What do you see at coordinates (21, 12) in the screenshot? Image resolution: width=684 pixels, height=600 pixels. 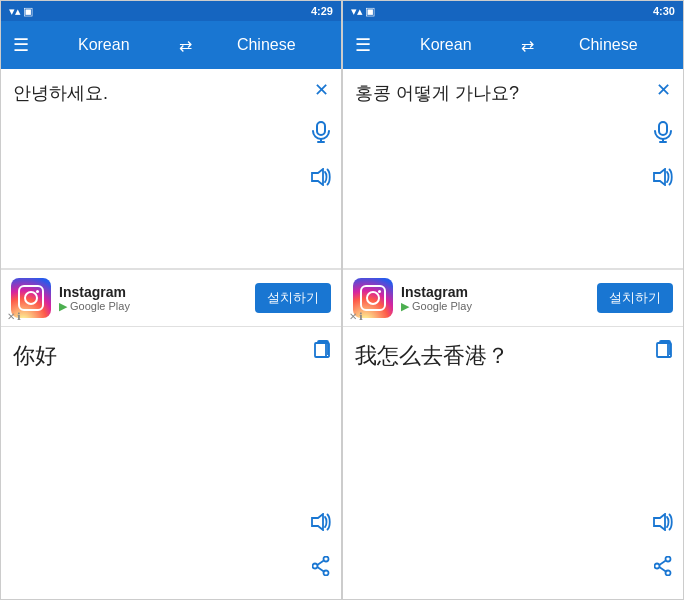 I see `status-icons-1: ▾▴ ▣` at bounding box center [21, 12].